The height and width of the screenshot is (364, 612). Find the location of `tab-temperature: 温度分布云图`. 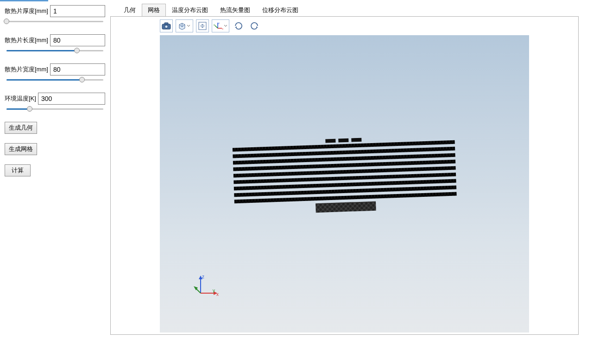

tab-temperature: 温度分布云图 is located at coordinates (190, 10).